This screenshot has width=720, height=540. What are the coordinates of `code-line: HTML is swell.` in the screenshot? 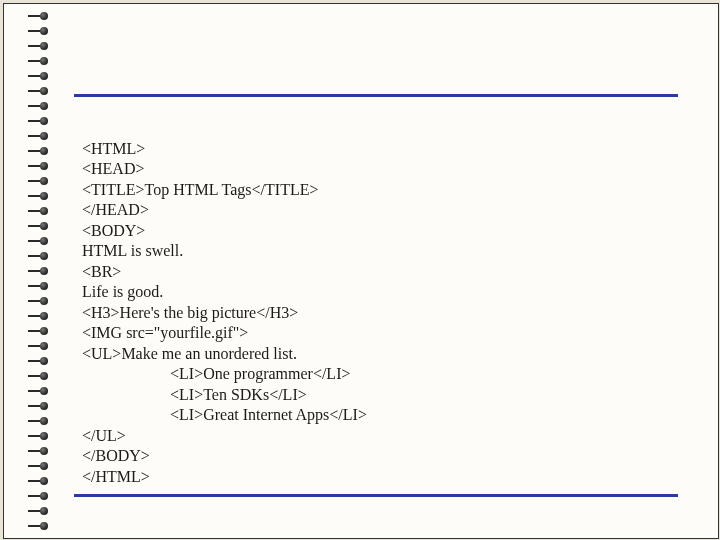 It's located at (132, 250).